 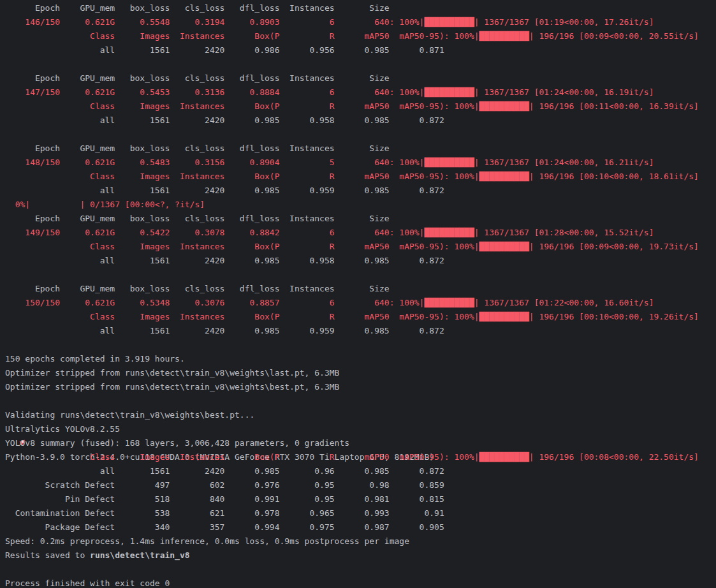 I want to click on console-text-segment: Speed: 0.2ms preprocess, 1.4ms inference…, so click(x=207, y=541).